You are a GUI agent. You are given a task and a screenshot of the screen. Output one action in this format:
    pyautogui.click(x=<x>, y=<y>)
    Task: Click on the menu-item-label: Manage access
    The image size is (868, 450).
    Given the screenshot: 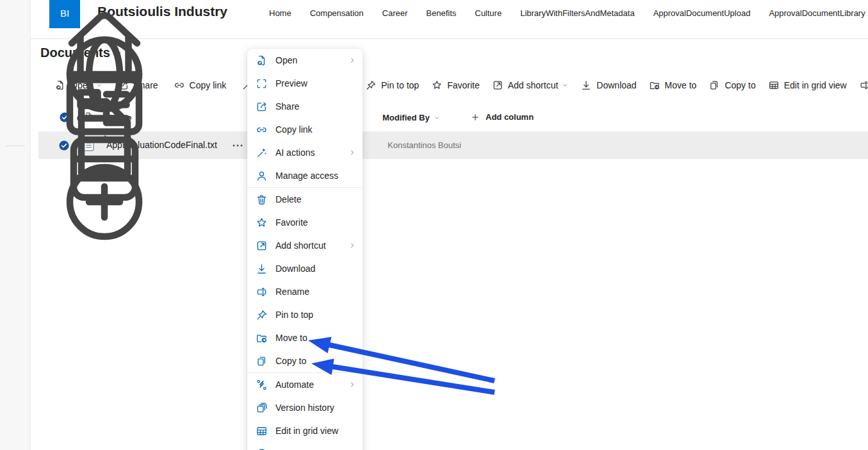 What is the action you would take?
    pyautogui.click(x=307, y=176)
    